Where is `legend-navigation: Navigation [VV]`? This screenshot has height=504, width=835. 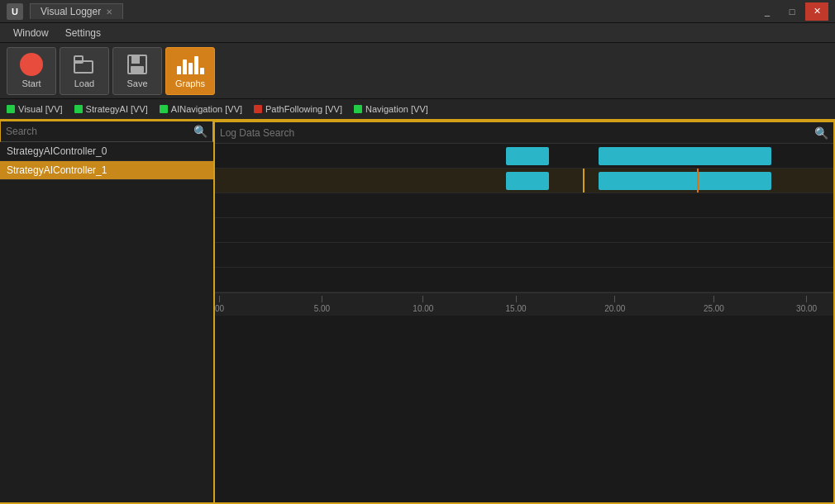 legend-navigation: Navigation [VV] is located at coordinates (391, 109).